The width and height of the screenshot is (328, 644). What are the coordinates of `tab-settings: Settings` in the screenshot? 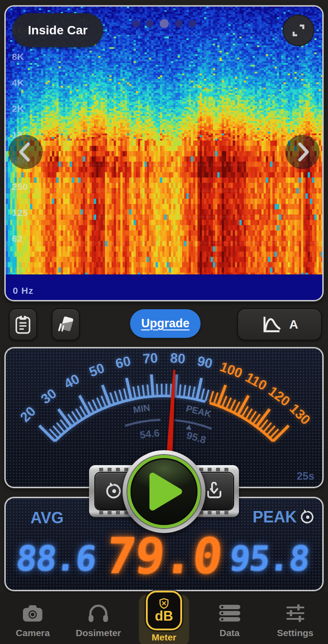 It's located at (295, 618).